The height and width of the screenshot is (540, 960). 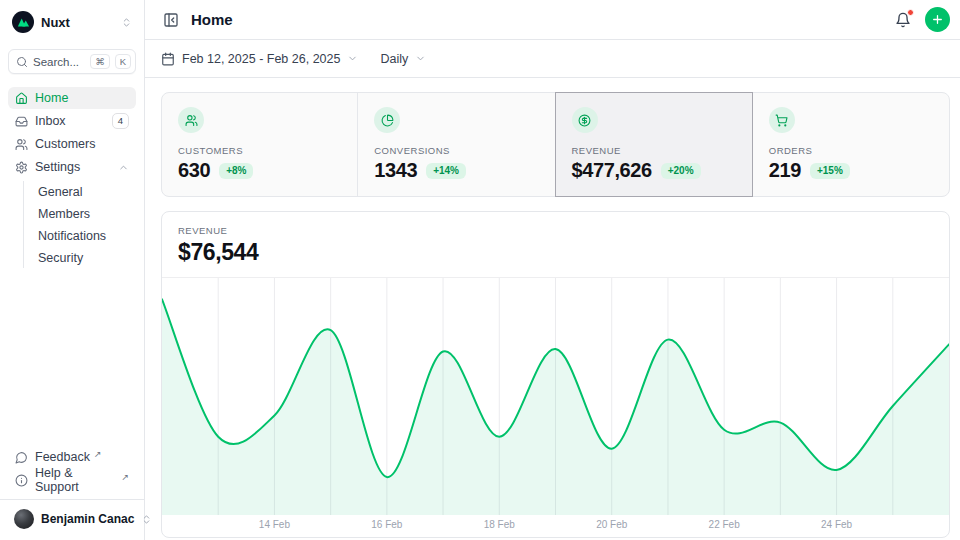 I want to click on search-placeholder: Search..., so click(x=59, y=62).